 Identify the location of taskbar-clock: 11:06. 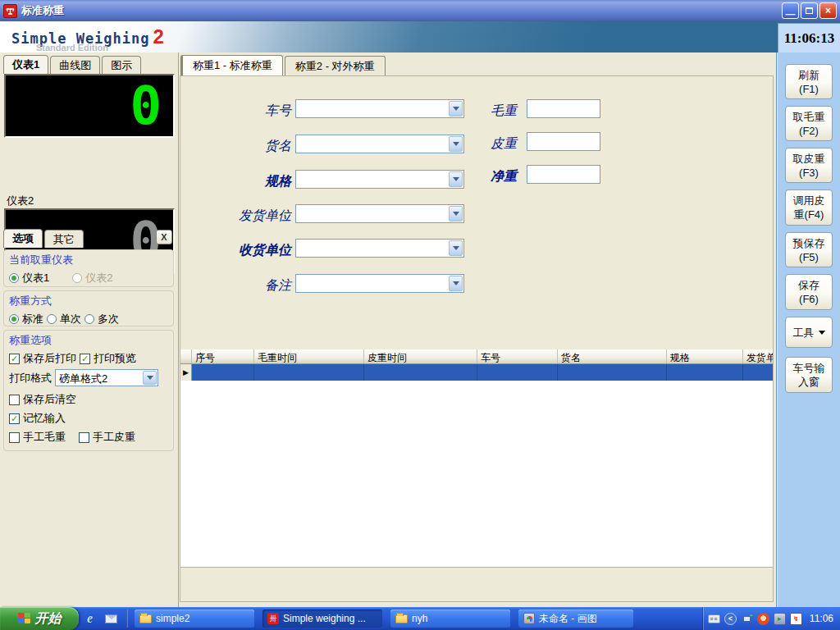
(822, 619).